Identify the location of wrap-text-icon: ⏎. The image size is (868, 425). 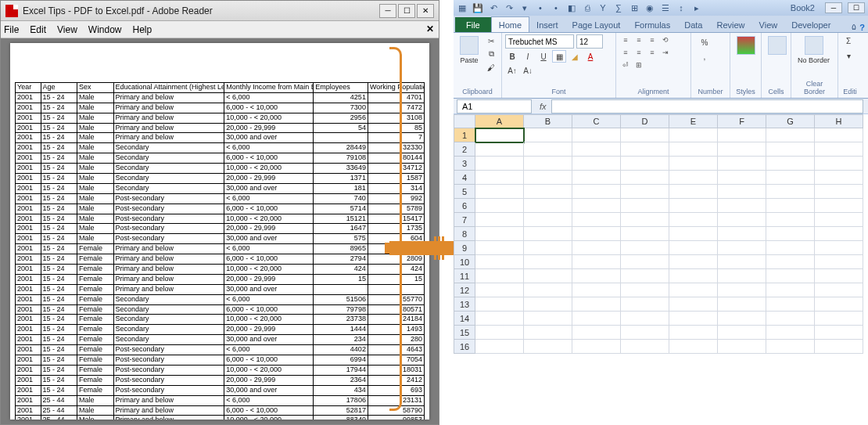
(626, 65).